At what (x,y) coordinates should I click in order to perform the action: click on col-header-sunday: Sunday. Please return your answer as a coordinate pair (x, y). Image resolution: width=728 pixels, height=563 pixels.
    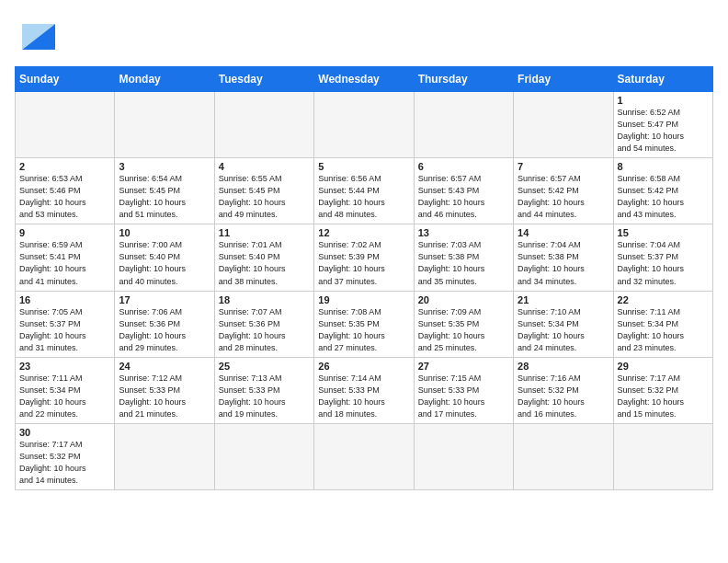
    Looking at the image, I should click on (65, 79).